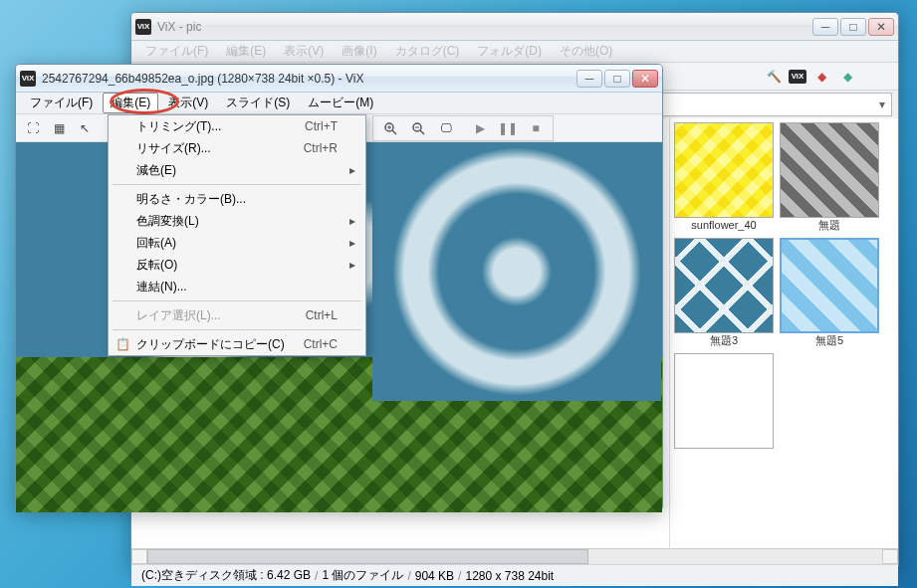 Image resolution: width=917 pixels, height=588 pixels. What do you see at coordinates (463, 128) in the screenshot?
I see `viewer-zoom-toolbar: 🖵 ▶ ❚❚ ■` at bounding box center [463, 128].